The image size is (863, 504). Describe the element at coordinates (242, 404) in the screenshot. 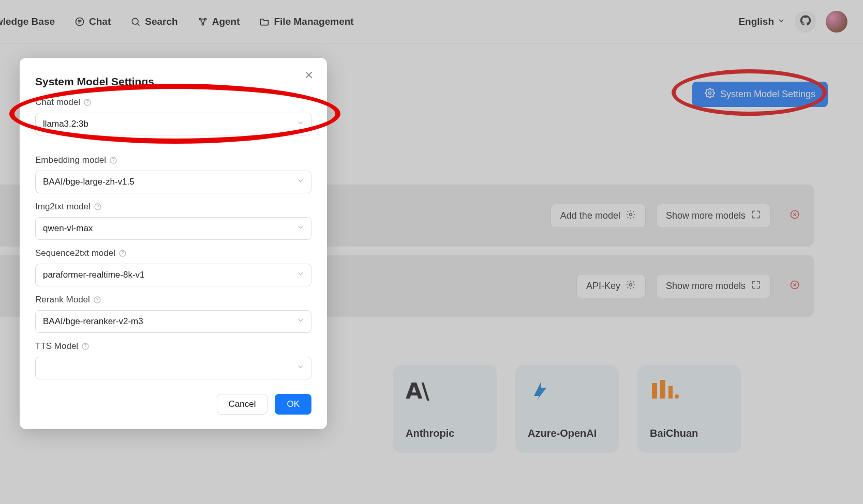

I see `cancel-label: Cancel` at that location.